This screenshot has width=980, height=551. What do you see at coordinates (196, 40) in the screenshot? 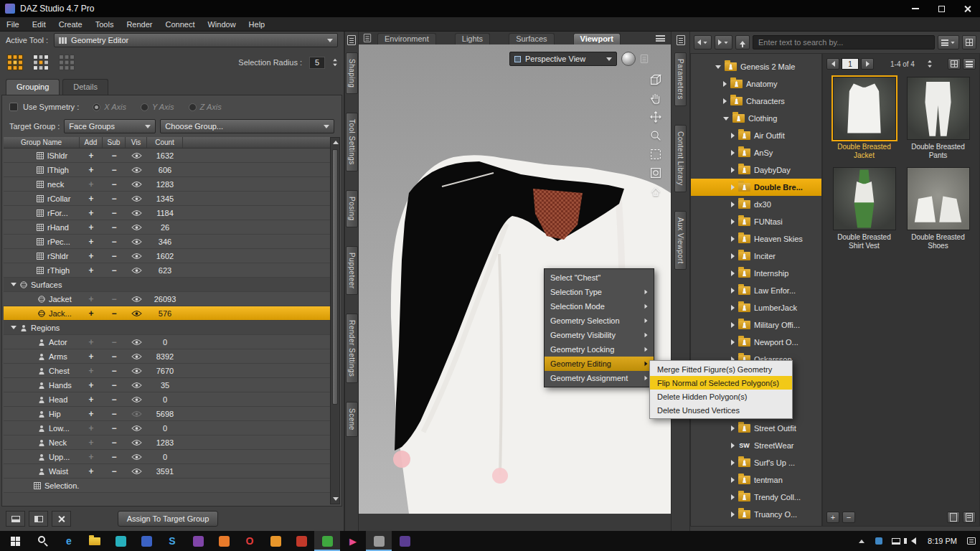
I see `active-tool-dropdown: Geometry Editor` at bounding box center [196, 40].